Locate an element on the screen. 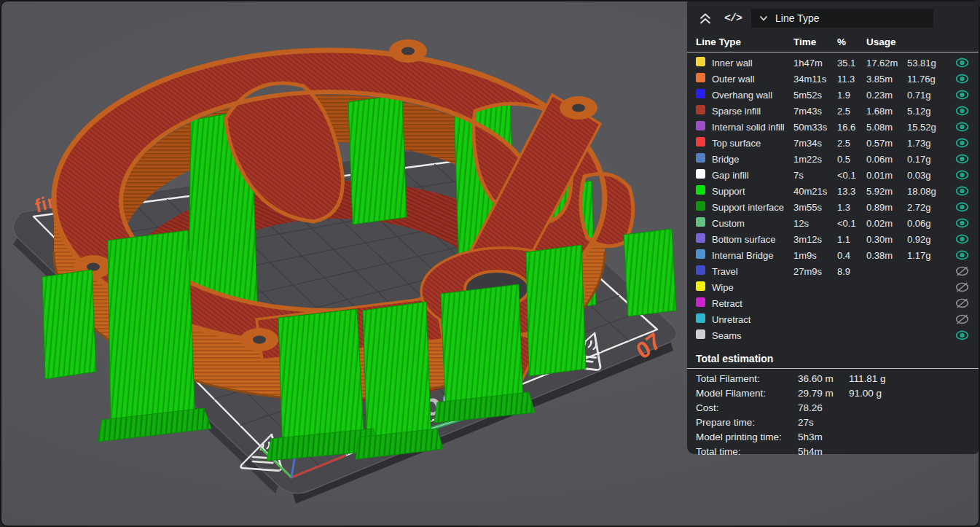 Image resolution: width=980 pixels, height=527 pixels. line-type-row: Gap infill7s<0.10.01m0.03g is located at coordinates (833, 175).